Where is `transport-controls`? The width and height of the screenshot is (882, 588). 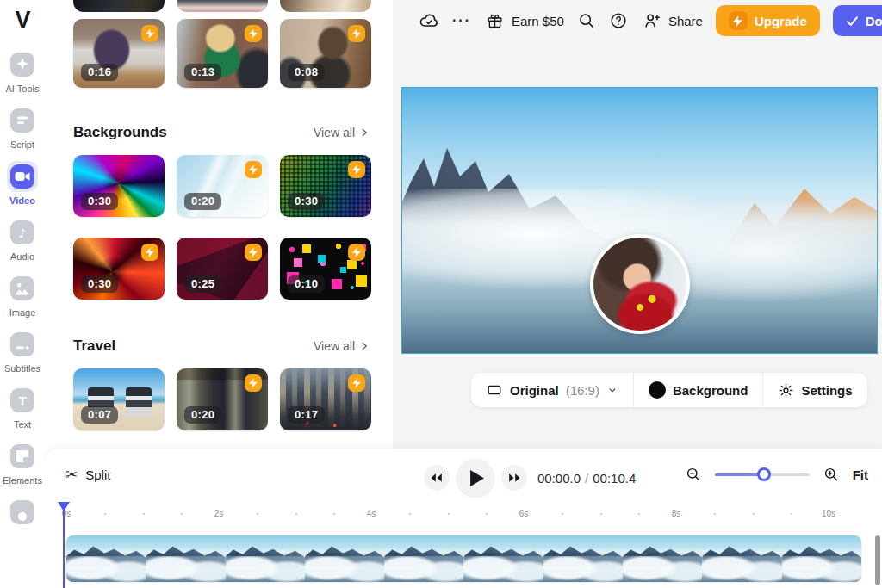
transport-controls is located at coordinates (475, 478).